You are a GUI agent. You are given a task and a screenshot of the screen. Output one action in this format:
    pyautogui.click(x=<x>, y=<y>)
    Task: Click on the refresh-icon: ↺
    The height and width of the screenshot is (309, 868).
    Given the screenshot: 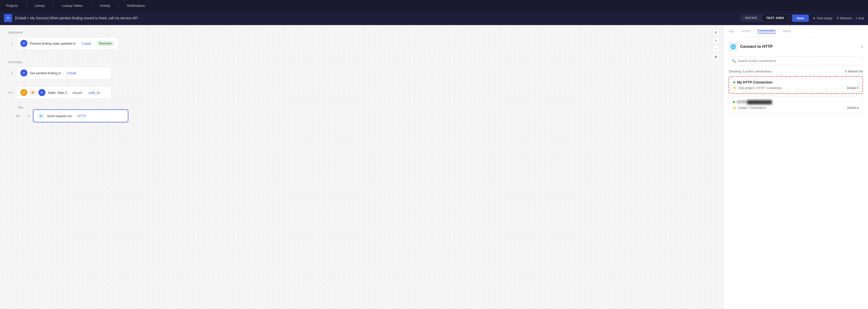 What is the action you would take?
    pyautogui.click(x=838, y=18)
    